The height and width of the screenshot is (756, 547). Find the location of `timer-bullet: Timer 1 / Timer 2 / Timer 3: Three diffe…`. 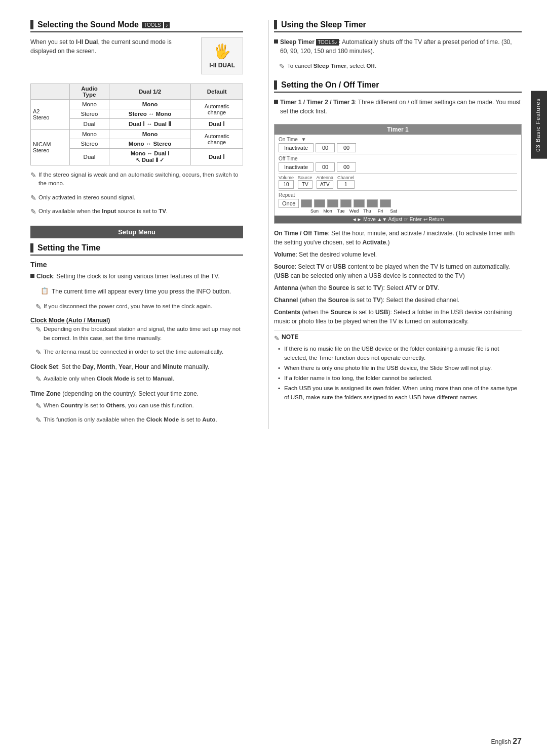

timer-bullet: Timer 1 / Timer 2 / Timer 3: Three diffe… is located at coordinates (398, 108).